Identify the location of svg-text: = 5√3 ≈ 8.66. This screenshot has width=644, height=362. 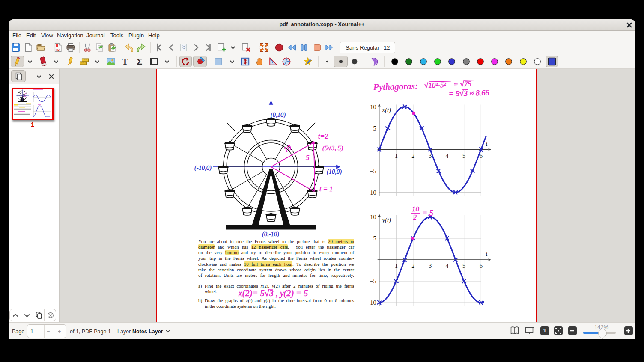
(468, 93).